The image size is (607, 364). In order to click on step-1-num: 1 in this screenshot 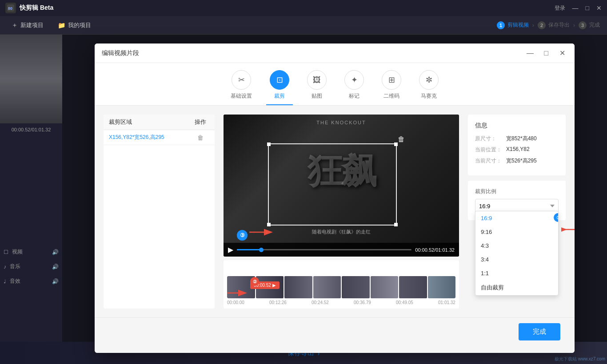, I will do `click(501, 25)`.